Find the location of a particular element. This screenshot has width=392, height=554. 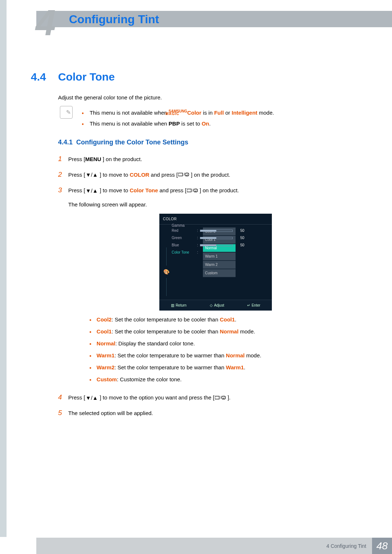

osd-footer: ▥Return ◇Adjust ↵Enter is located at coordinates (216, 305).